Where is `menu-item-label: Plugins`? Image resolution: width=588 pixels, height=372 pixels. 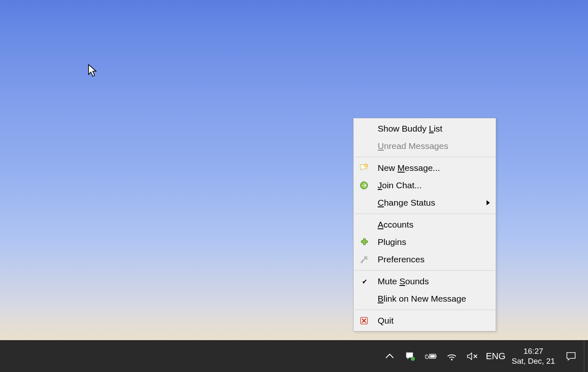
menu-item-label: Plugins is located at coordinates (434, 242).